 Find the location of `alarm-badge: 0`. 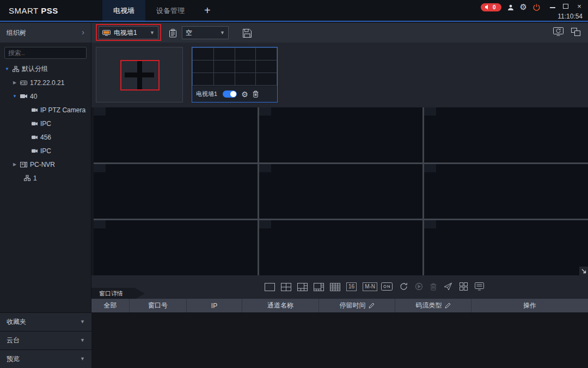

alarm-badge: 0 is located at coordinates (491, 8).